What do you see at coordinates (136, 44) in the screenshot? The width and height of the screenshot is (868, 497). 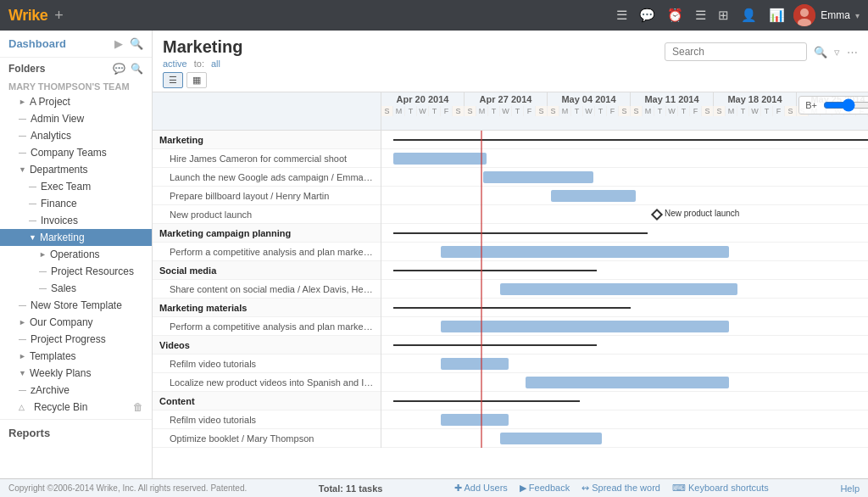 I see `search-small-icon: 🔍` at bounding box center [136, 44].